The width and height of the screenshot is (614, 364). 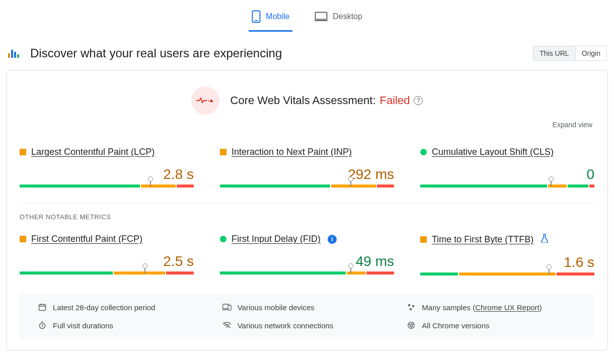 What do you see at coordinates (178, 261) in the screenshot?
I see `metric-fcp-value: 2.5 s` at bounding box center [178, 261].